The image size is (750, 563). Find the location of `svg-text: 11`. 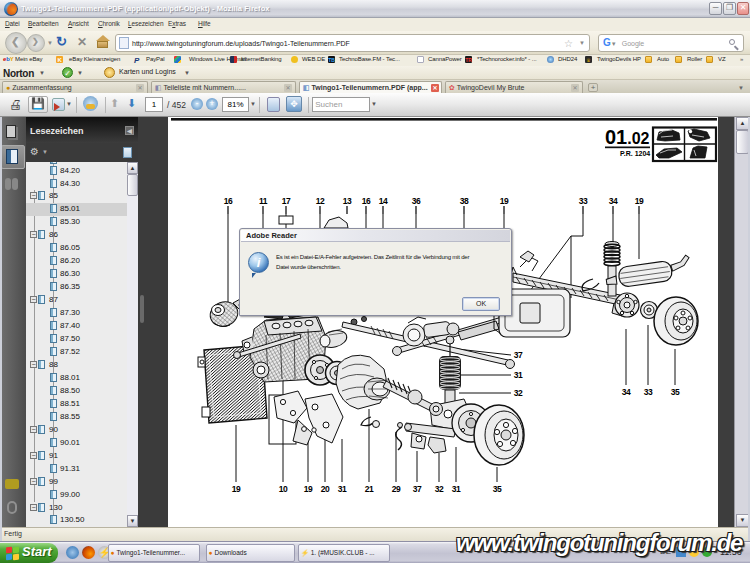

svg-text: 11 is located at coordinates (264, 201).